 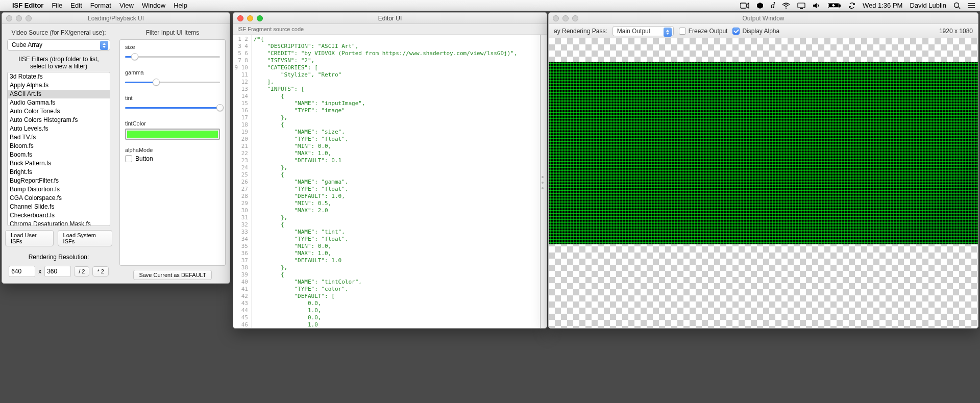 What do you see at coordinates (59, 59) in the screenshot?
I see `filters-caption-1: IISF Filters (drop folder to list,` at bounding box center [59, 59].